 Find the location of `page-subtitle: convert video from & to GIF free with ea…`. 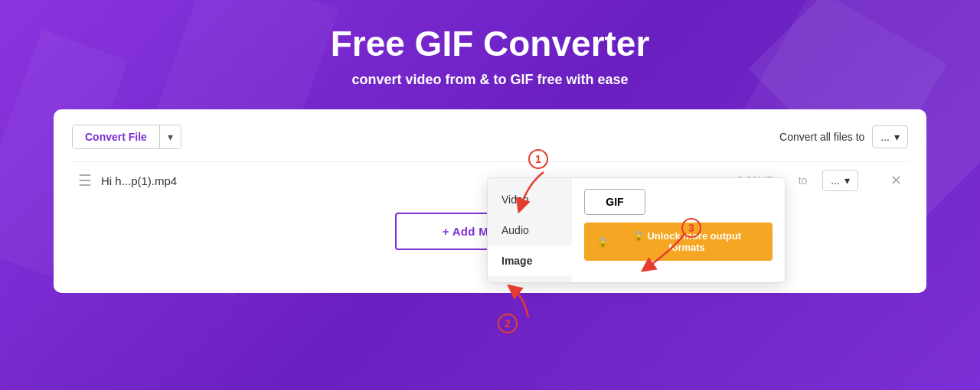

page-subtitle: convert video from & to GIF free with ea… is located at coordinates (490, 80).